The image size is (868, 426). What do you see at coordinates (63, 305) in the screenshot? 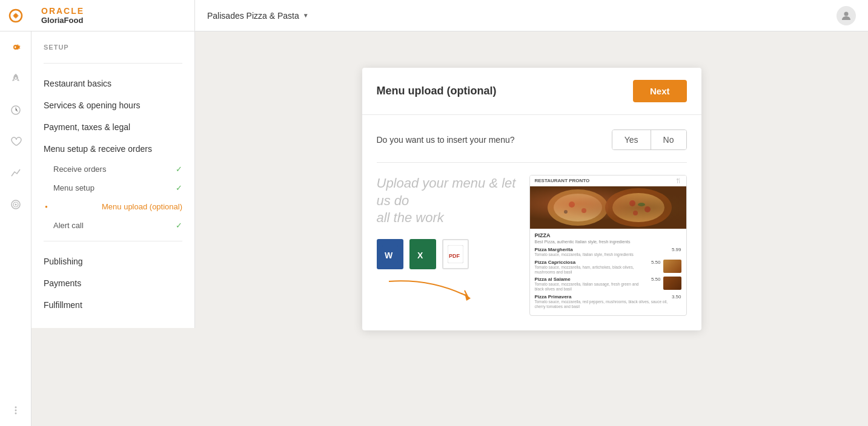
I see `sidebar-item-label: Fulfillment` at bounding box center [63, 305].